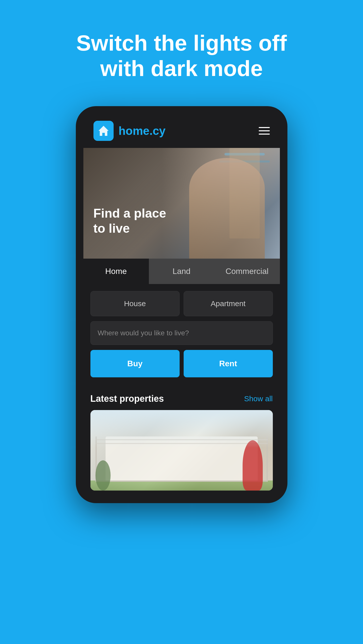  Describe the element at coordinates (104, 131) in the screenshot. I see `app-logo` at that location.